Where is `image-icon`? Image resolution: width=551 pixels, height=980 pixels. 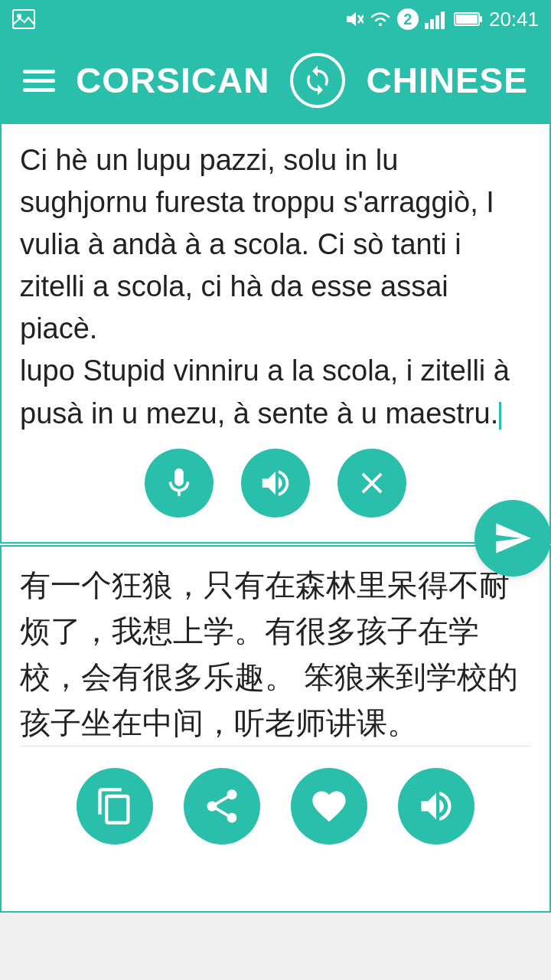 image-icon is located at coordinates (24, 19).